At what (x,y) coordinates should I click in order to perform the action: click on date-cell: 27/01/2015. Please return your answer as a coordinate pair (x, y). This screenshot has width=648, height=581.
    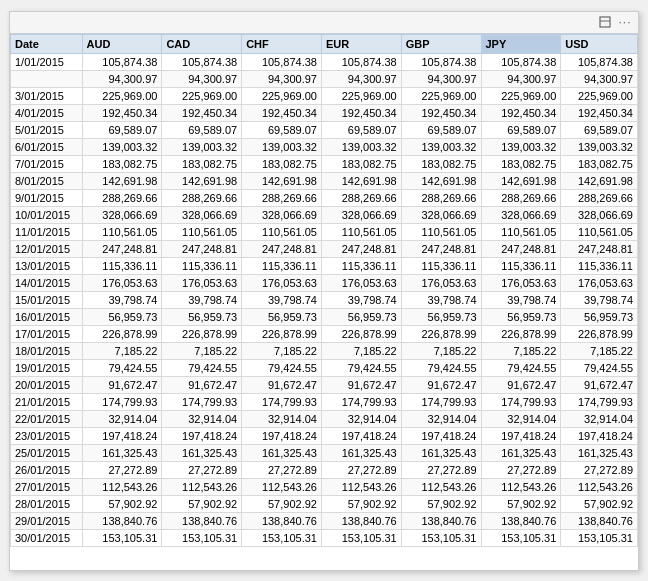
    Looking at the image, I should click on (47, 486).